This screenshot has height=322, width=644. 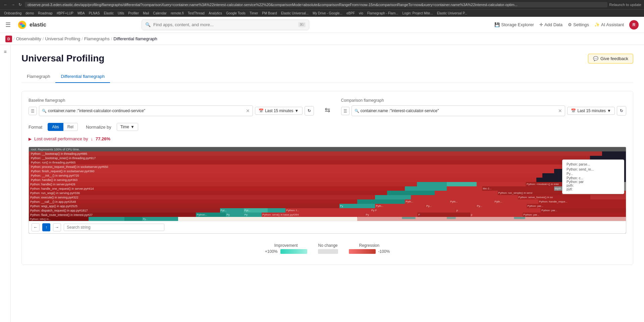 What do you see at coordinates (304, 163) in the screenshot?
I see `flame-row-run: Python: run() in threading.py#865` at bounding box center [304, 163].